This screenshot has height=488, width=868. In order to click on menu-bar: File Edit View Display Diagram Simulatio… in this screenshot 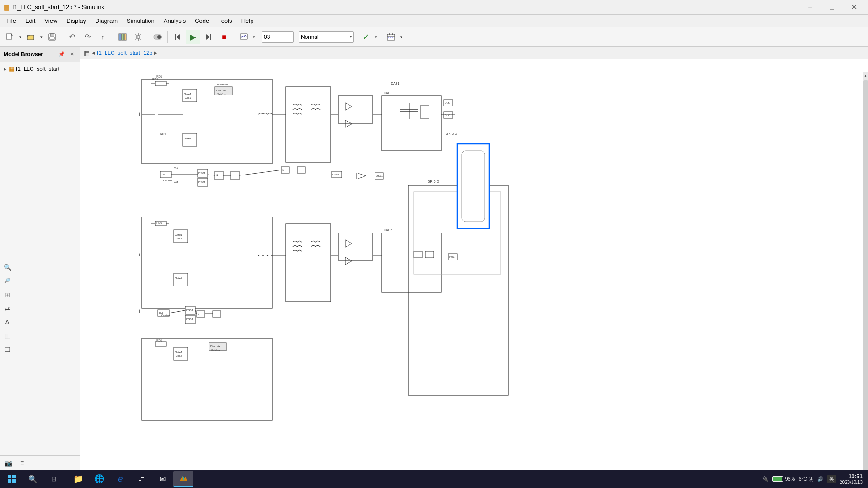, I will do `click(434, 21)`.